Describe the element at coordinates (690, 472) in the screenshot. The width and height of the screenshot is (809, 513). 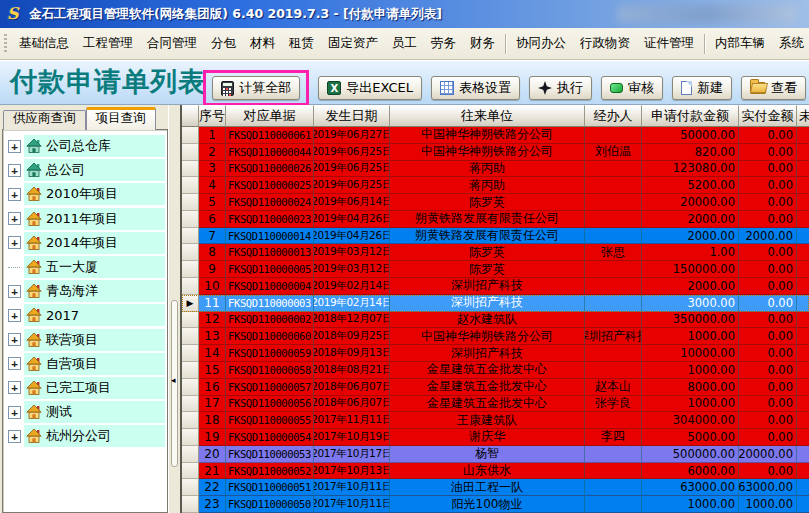
I see `cell-request-amount: 6000.00` at that location.